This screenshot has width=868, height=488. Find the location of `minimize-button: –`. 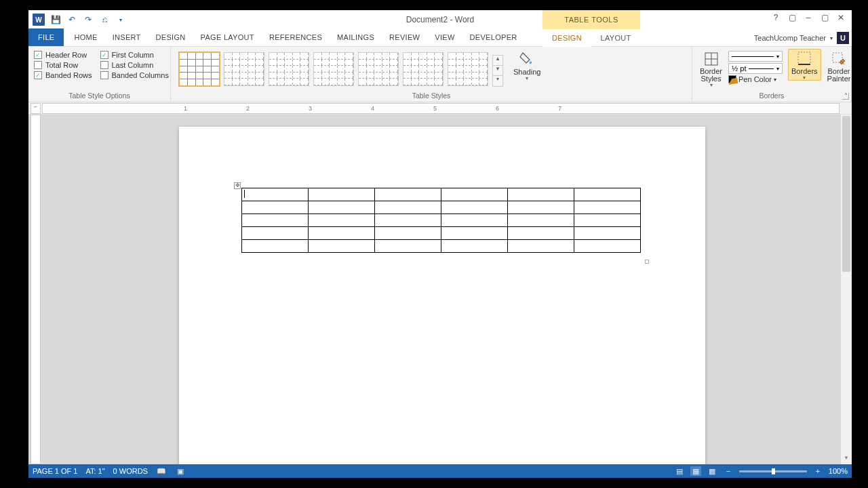

minimize-button: – is located at coordinates (808, 18).